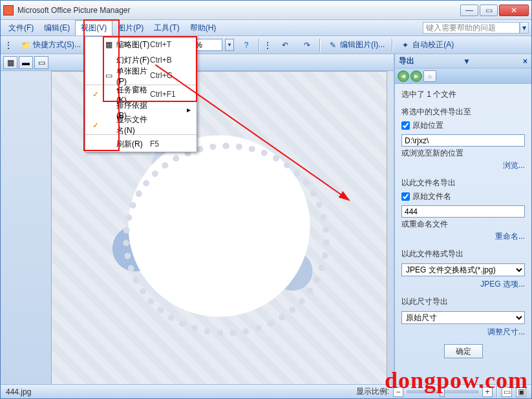  Describe the element at coordinates (167, 76) in the screenshot. I see `shortcut-label: Ctrl+G` at that location.